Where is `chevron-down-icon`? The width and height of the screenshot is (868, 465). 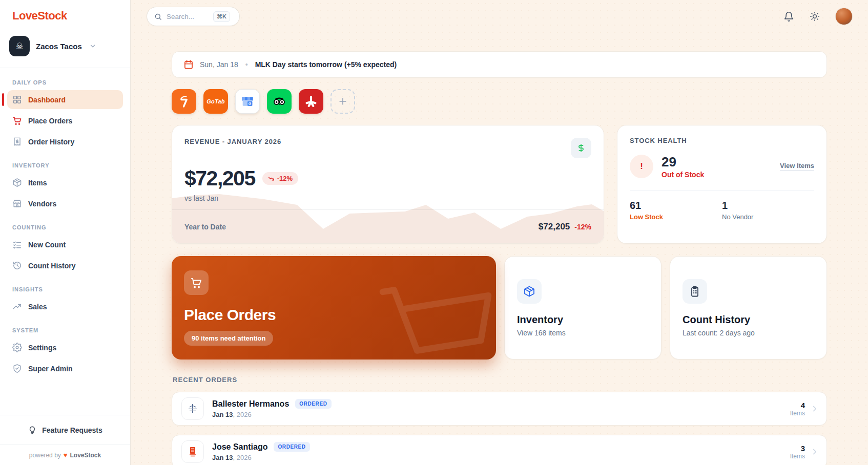 chevron-down-icon is located at coordinates (93, 46).